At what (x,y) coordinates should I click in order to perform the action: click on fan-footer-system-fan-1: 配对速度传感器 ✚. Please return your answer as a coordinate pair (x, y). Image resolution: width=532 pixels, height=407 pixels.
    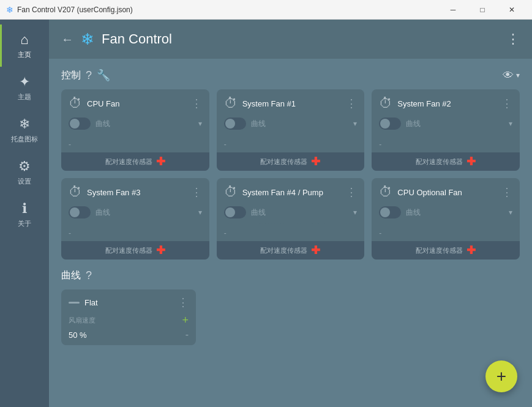
    Looking at the image, I should click on (291, 162).